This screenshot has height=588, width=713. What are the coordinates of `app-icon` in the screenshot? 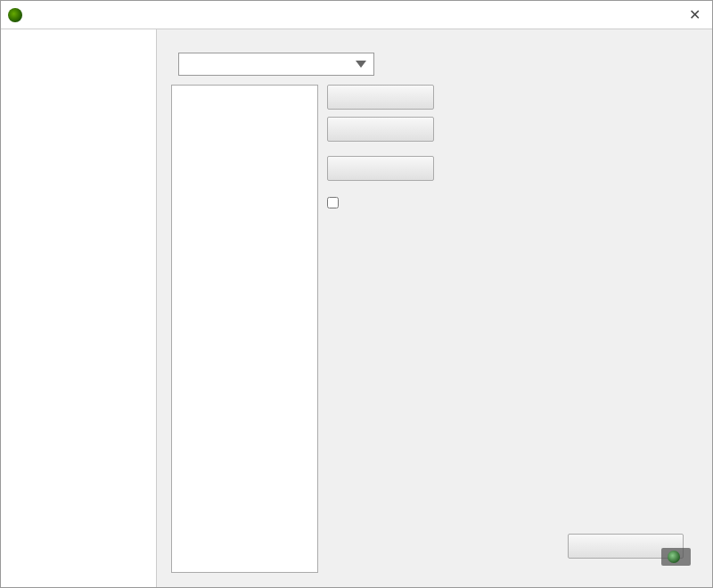 It's located at (15, 15).